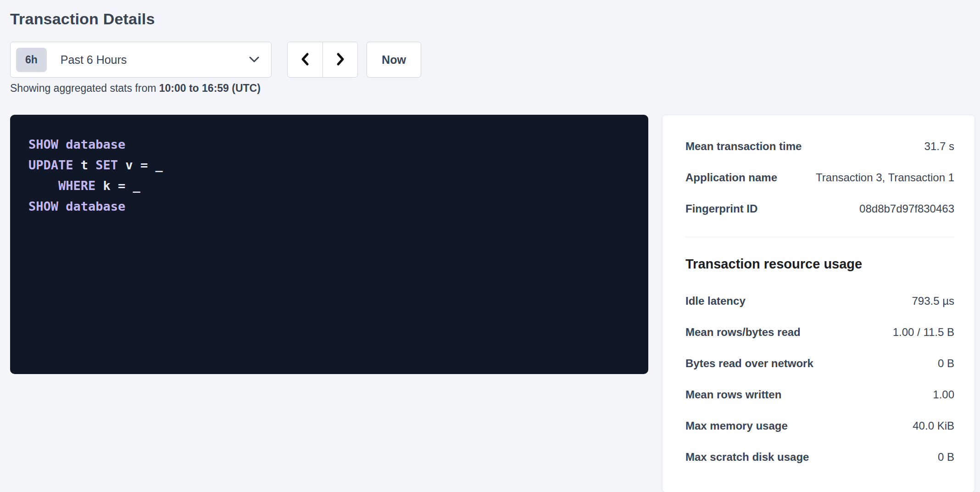 The width and height of the screenshot is (980, 492). Describe the element at coordinates (820, 333) in the screenshot. I see `stat-row: Mean rows/bytes read 1.00 / 11.5 B` at that location.